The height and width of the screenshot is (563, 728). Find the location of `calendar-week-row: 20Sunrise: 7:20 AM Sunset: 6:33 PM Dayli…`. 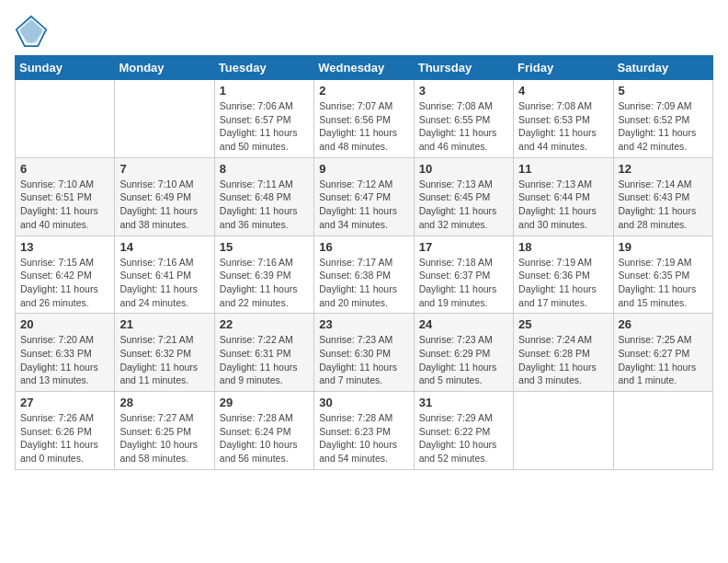

calendar-week-row: 20Sunrise: 7:20 AM Sunset: 6:33 PM Dayli… is located at coordinates (364, 353).